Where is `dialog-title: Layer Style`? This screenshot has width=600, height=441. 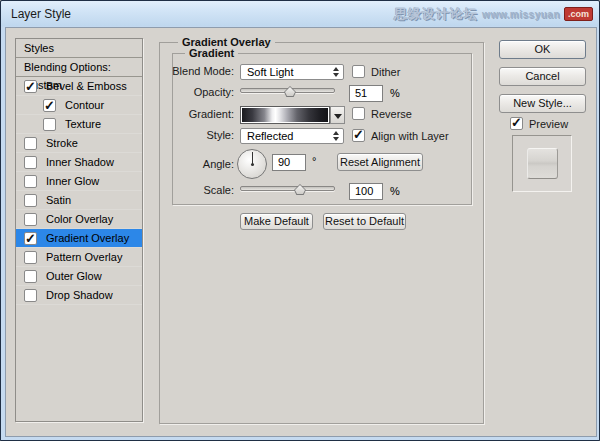 dialog-title: Layer Style is located at coordinates (41, 14).